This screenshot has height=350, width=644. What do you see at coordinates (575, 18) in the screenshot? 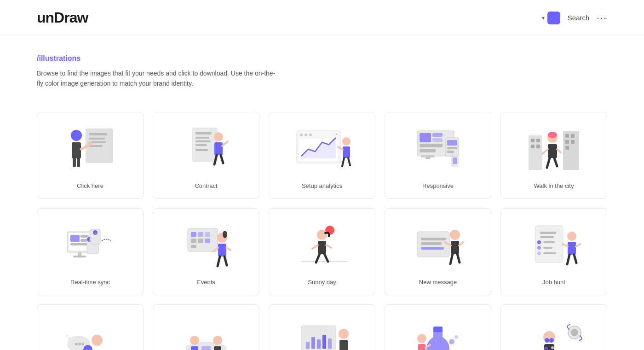
I see `header-right: ▾ Search ···` at bounding box center [575, 18].